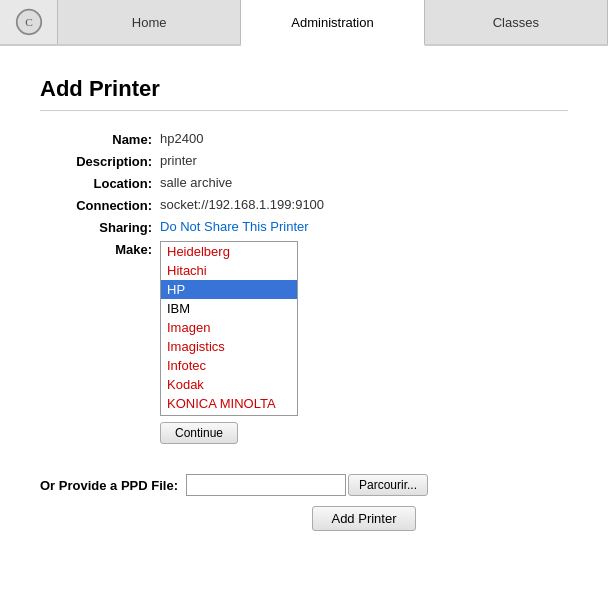 The width and height of the screenshot is (608, 613). Describe the element at coordinates (100, 139) in the screenshot. I see `name-label: Name:` at that location.